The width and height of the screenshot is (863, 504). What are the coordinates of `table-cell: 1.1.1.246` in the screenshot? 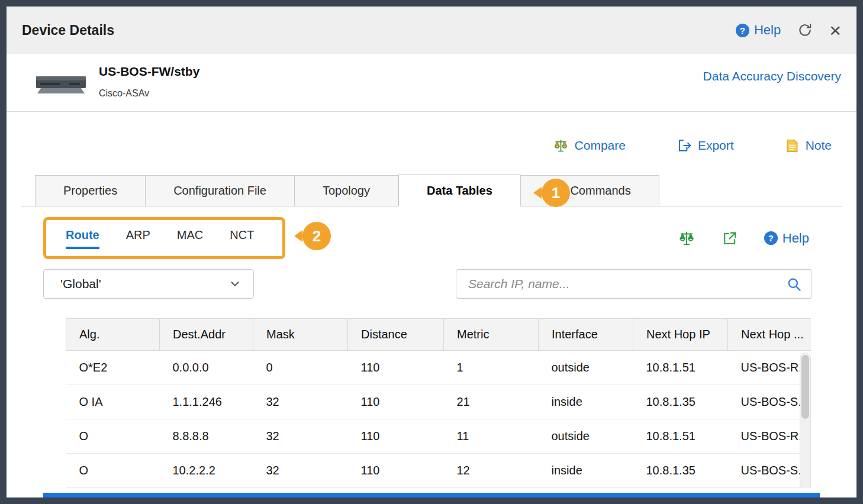 It's located at (207, 402).